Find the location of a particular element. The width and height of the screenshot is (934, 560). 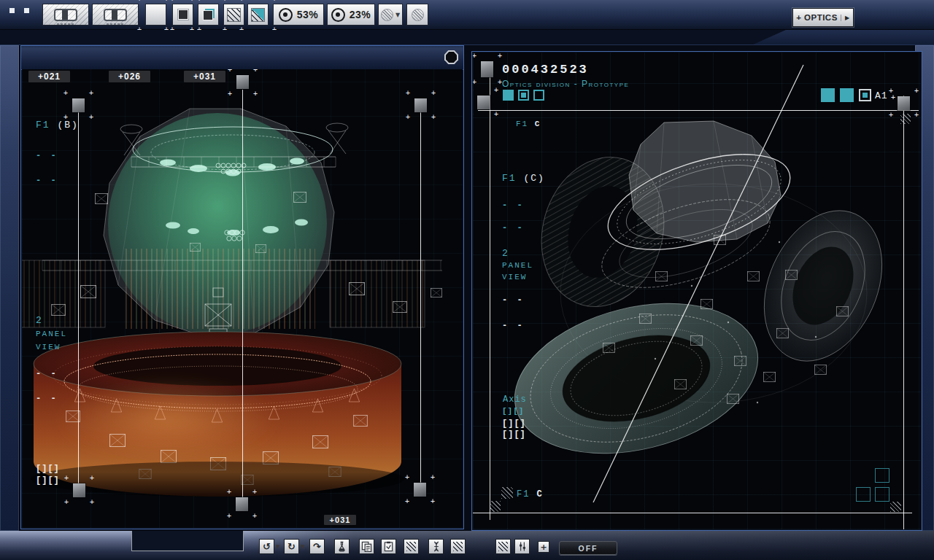

layer-toggle-empty is located at coordinates (539, 95).